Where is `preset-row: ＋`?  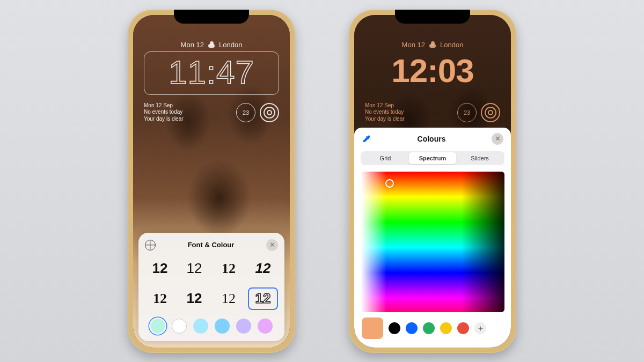 preset-row: ＋ is located at coordinates (433, 333).